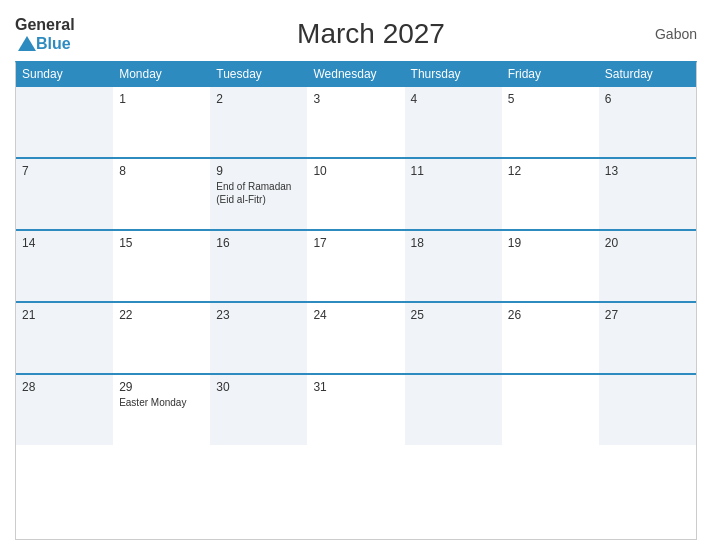 Image resolution: width=712 pixels, height=550 pixels. Describe the element at coordinates (258, 315) in the screenshot. I see `day-number: 23` at that location.